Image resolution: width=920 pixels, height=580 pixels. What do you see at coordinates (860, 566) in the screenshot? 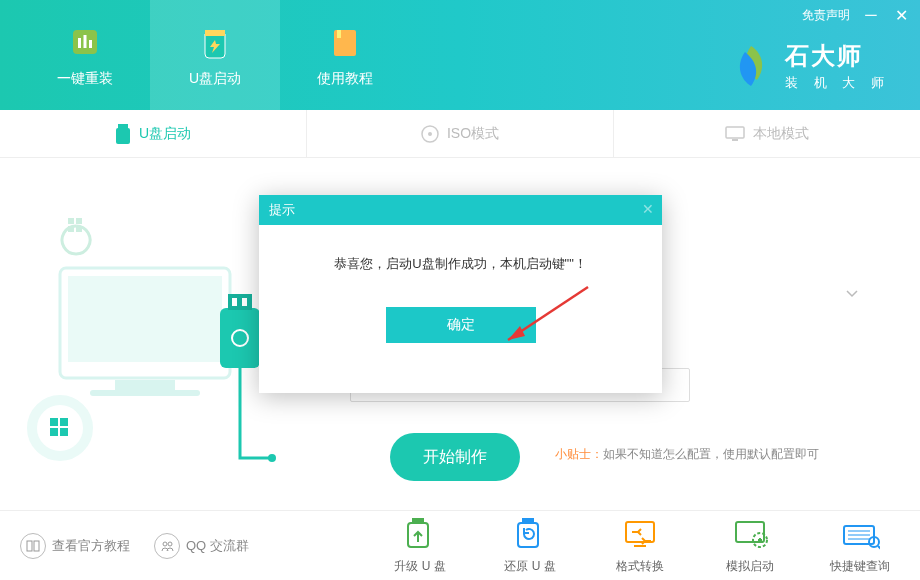
I see `action-label: 快捷键查询` at bounding box center [860, 566].